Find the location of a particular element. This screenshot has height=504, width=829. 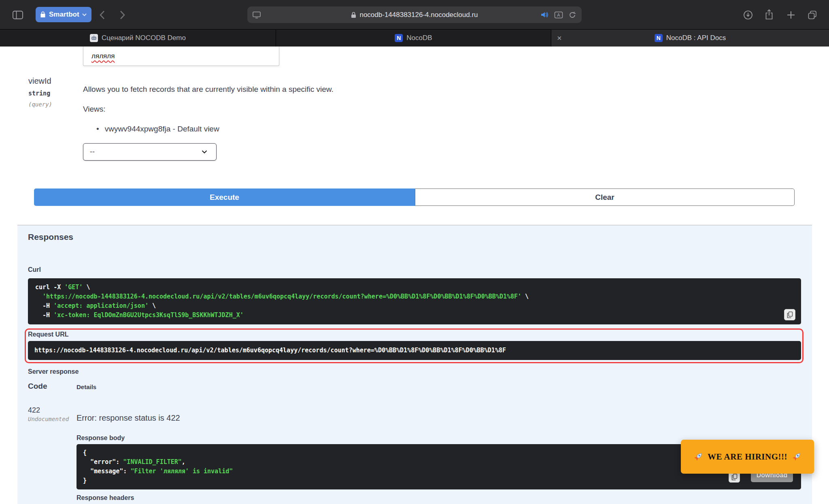

address-url: nocodb-1448383126-4.nocodecloud.ru is located at coordinates (419, 15).